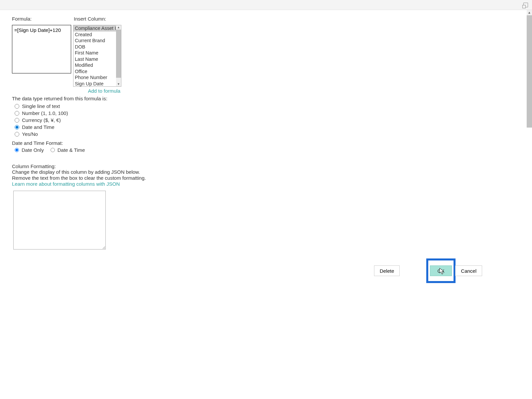 Image resolution: width=532 pixels, height=399 pixels. Describe the element at coordinates (118, 27) in the screenshot. I see `list-scroll-up-icon: ▲` at that location.